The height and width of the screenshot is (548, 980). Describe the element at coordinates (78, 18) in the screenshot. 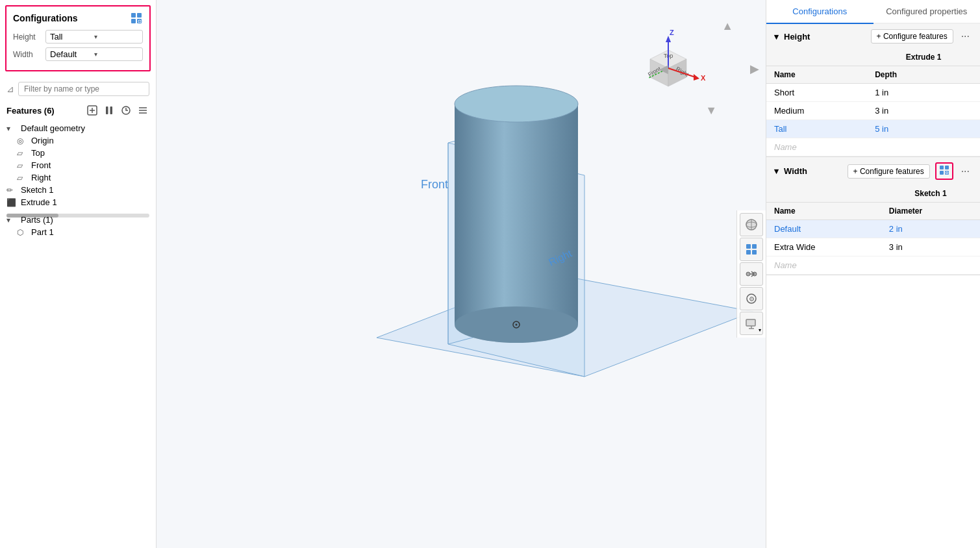

I see `config-header-row: Configurations` at that location.